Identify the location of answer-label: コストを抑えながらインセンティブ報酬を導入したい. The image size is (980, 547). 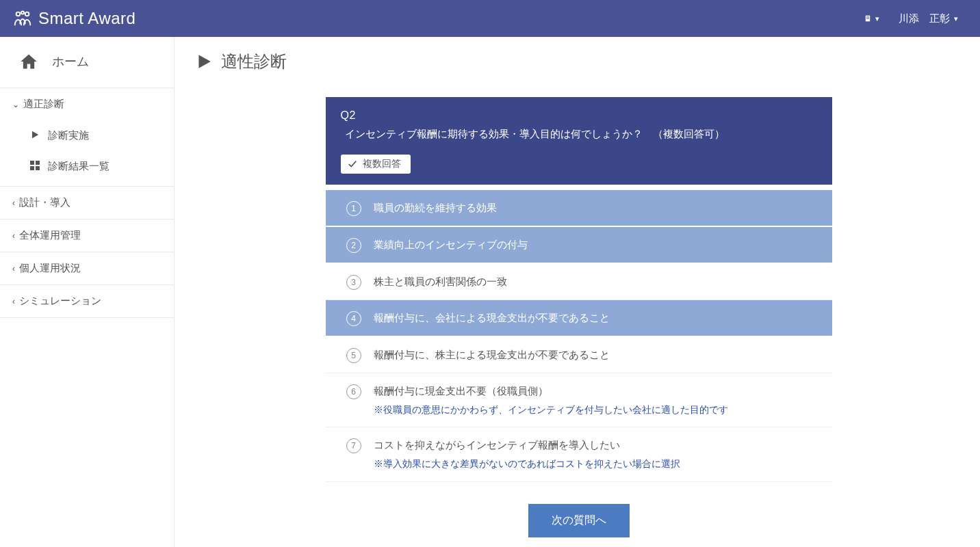
(597, 445).